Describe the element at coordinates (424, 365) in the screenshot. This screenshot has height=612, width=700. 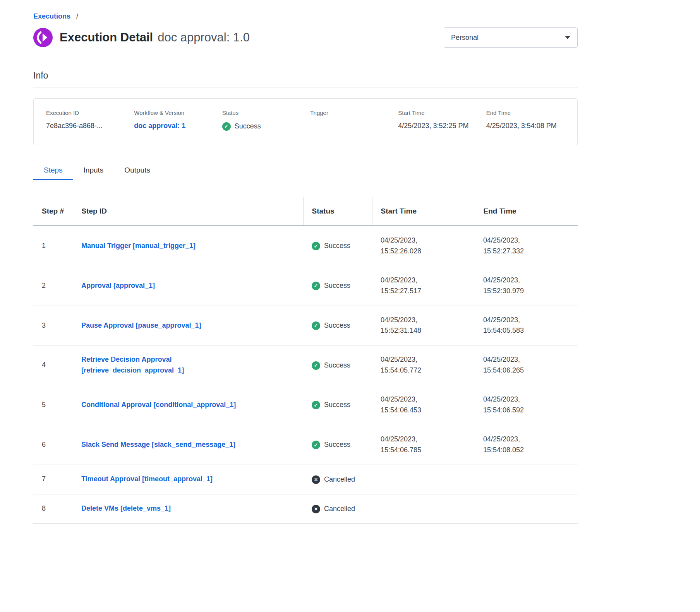
I see `start-time-cell: 04/25/2023, 15:54:05.772` at that location.